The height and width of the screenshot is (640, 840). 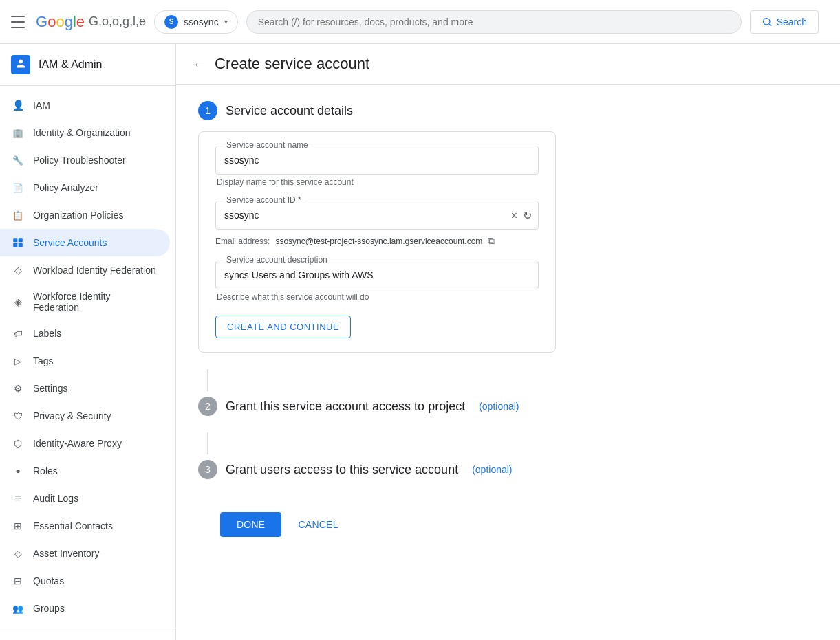 I want to click on sidebar-item-roles: Roles, so click(x=85, y=471).